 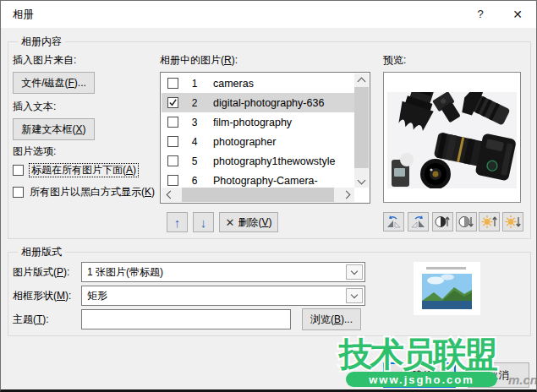 What do you see at coordinates (266, 138) in the screenshot?
I see `pictures-listbox: 1cameras2digital-photography-6363film-ph…` at bounding box center [266, 138].